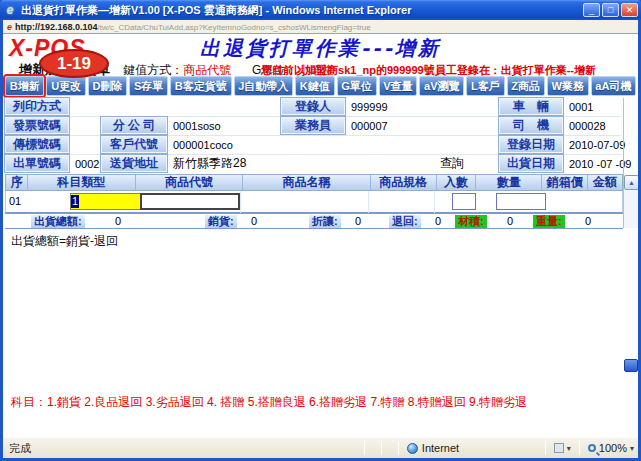 The image size is (641, 461). Describe the element at coordinates (559, 448) in the screenshot. I see `protected-mode-icon` at that location.